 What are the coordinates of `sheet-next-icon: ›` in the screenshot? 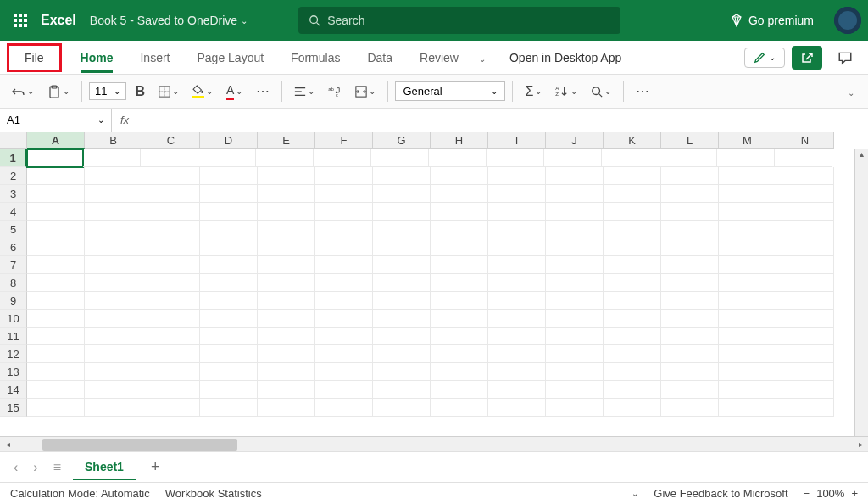 It's located at (36, 468).